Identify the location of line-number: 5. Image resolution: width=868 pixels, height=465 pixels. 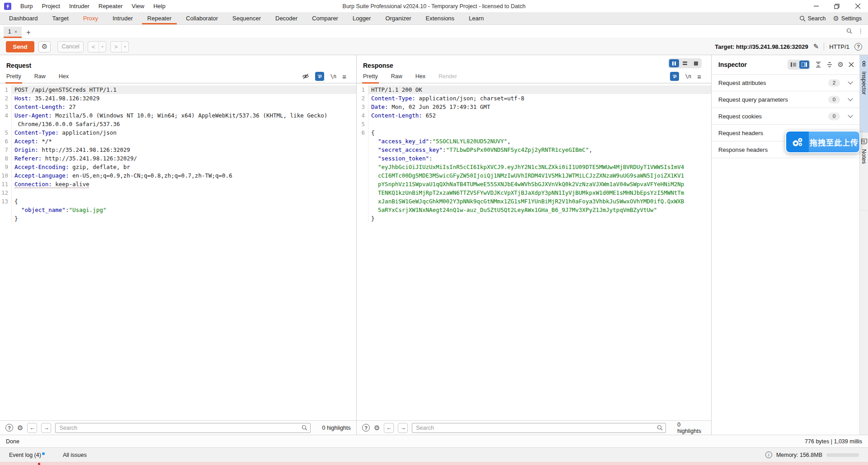
(363, 124).